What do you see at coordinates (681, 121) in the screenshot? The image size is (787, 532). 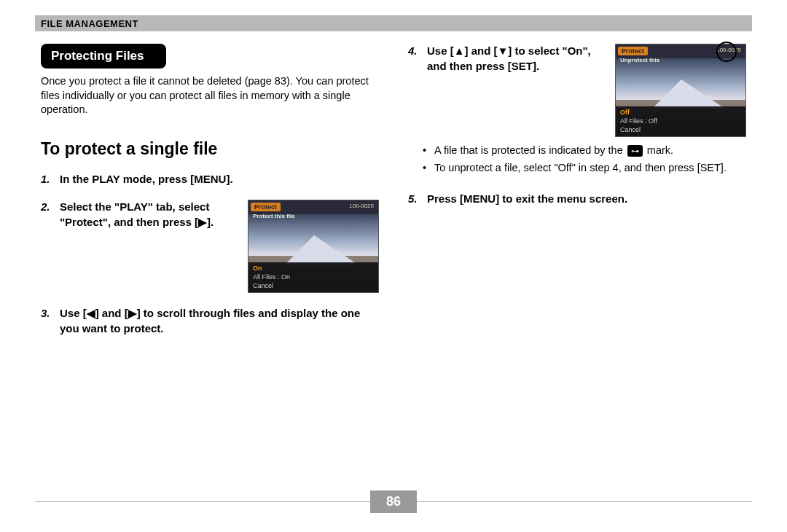 I see `thumb-menu-line: All Files : Off` at bounding box center [681, 121].